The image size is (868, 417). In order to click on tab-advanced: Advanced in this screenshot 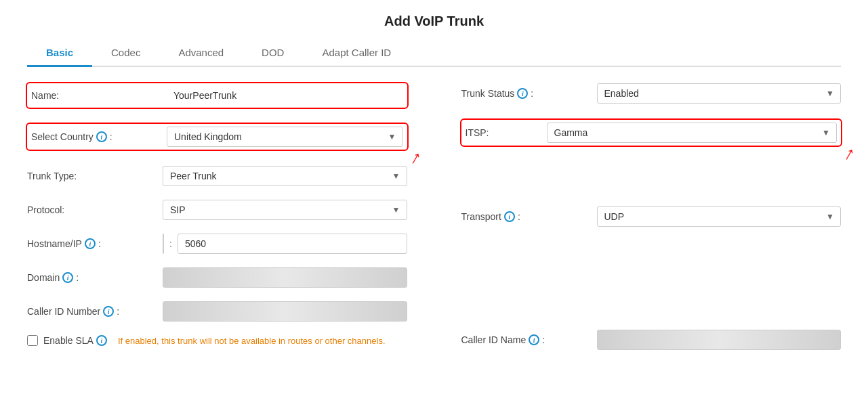, I will do `click(201, 53)`.